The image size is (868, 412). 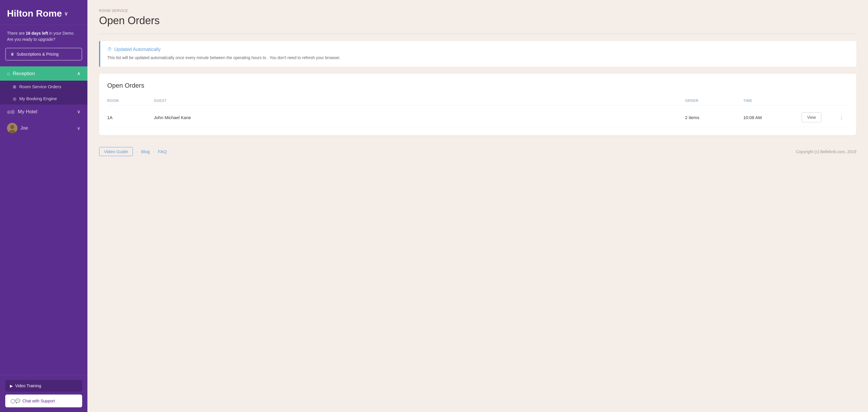 I want to click on demo-notice-text: There are, so click(x=17, y=33).